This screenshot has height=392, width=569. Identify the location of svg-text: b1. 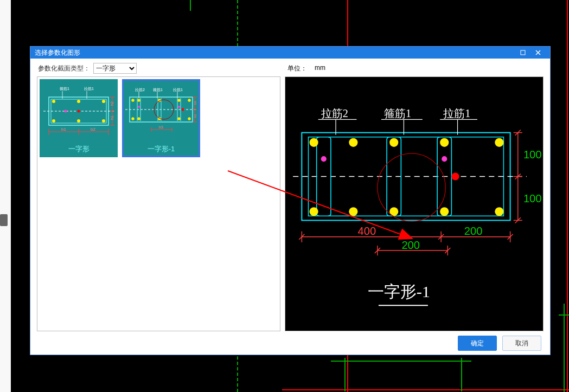
(64, 129).